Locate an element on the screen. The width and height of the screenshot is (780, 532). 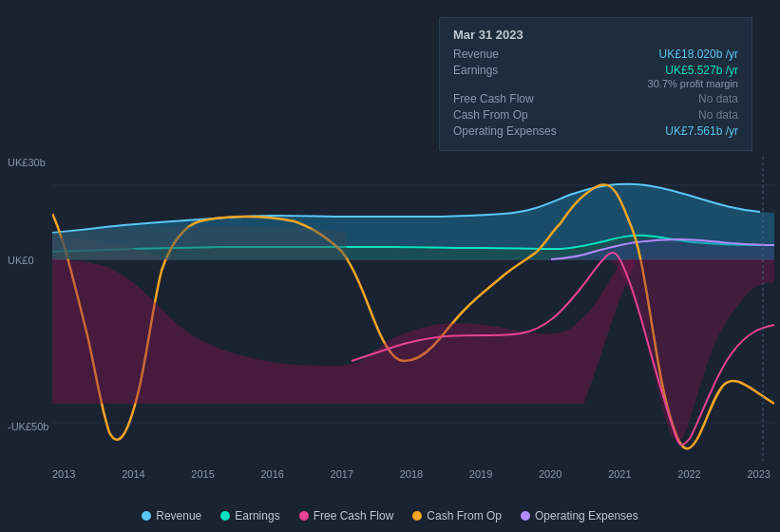
tooltip-label-revenue: Revenue is located at coordinates (505, 54).